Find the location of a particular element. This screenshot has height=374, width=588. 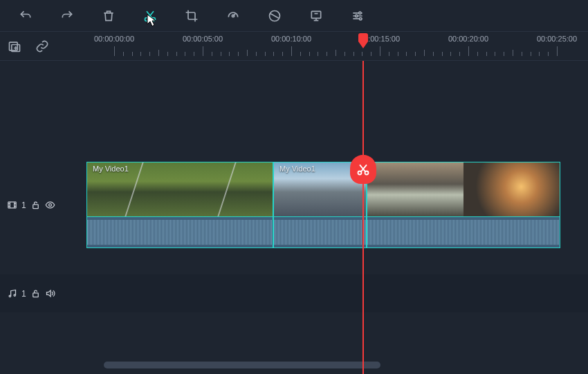

audio-track-row: 1 is located at coordinates (294, 293).